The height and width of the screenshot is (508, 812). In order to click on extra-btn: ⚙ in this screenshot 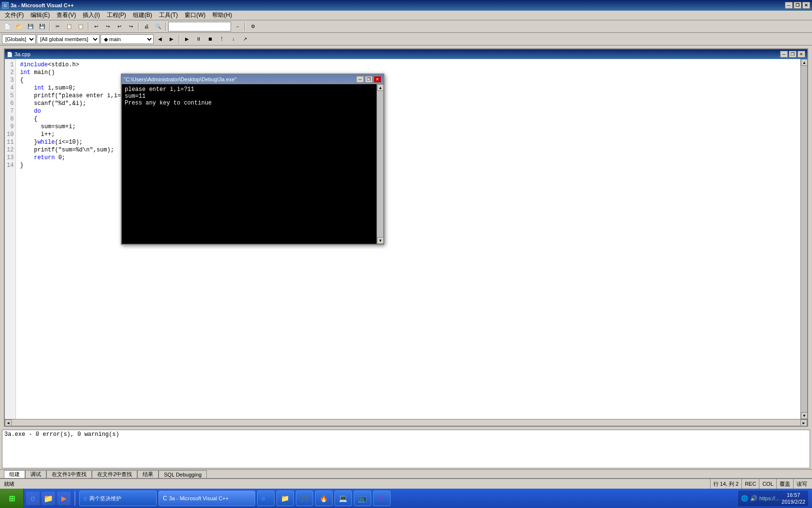, I will do `click(253, 27)`.